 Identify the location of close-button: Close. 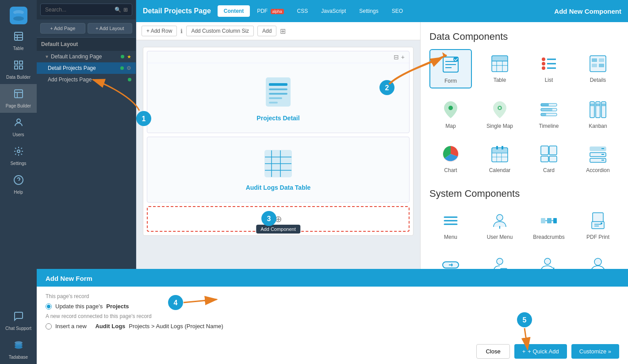
(493, 351).